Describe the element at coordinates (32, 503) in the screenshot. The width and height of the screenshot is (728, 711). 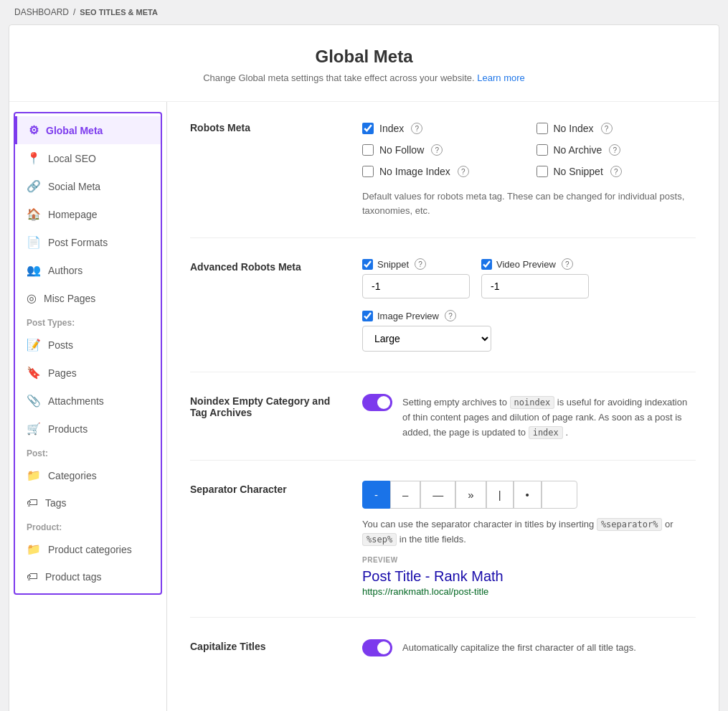
I see `tag-icon: 🏷` at that location.